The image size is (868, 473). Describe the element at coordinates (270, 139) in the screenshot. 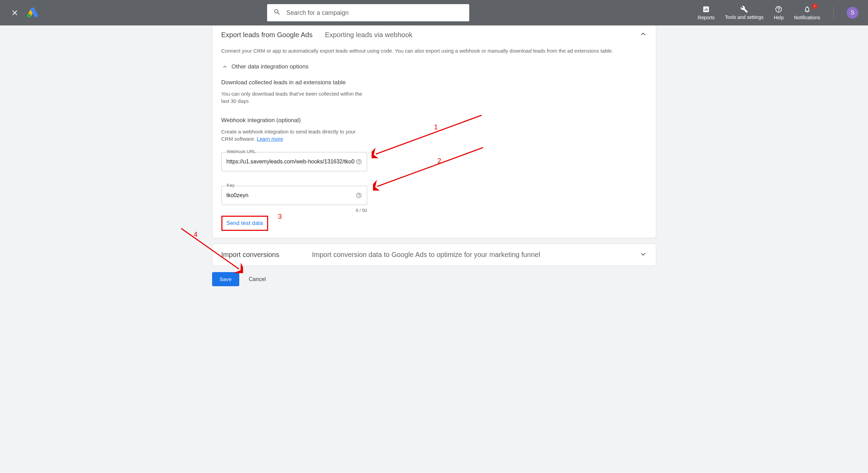

I see `learn-more-link: Learn more` at that location.